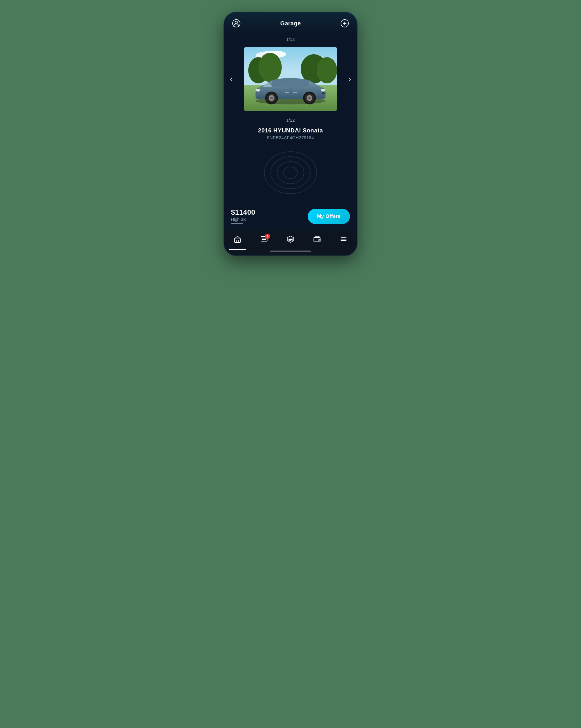 The image size is (581, 728). I want to click on bottom-nav: 1 NFT, so click(290, 239).